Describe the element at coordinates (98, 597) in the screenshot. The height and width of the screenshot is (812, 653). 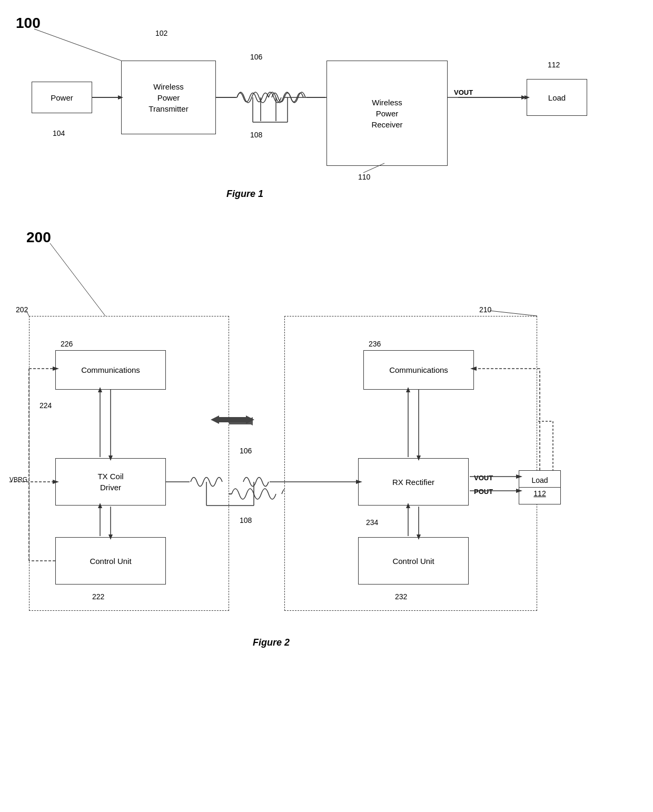
I see `ref-222-label: 222` at that location.